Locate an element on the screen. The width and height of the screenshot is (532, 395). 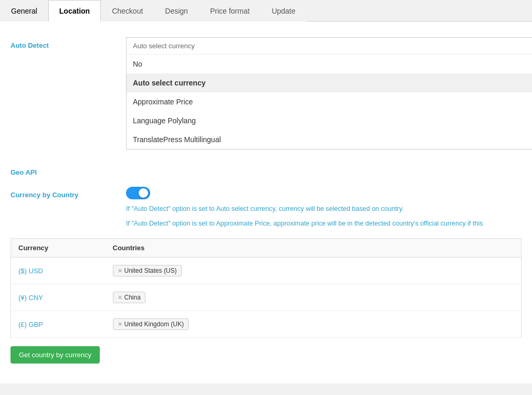
countries-cell: ✕China is located at coordinates (314, 298).